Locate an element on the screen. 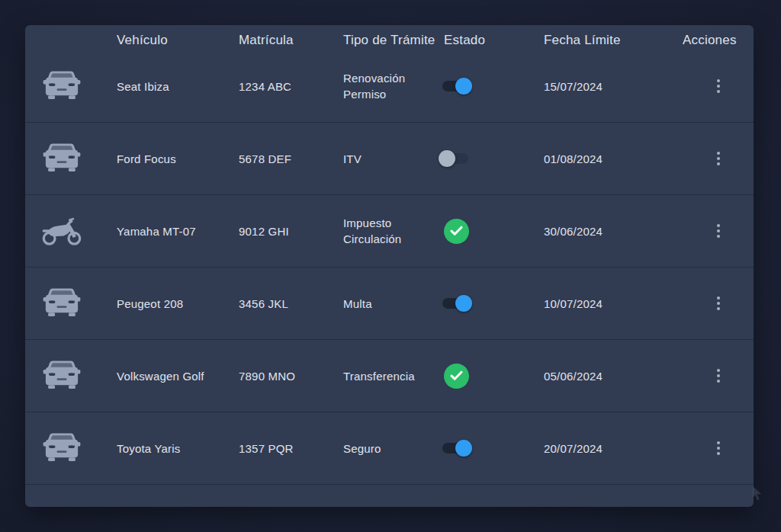 The image size is (781, 532). header-tipo-tramite: Tipo de Trámite is located at coordinates (394, 40).